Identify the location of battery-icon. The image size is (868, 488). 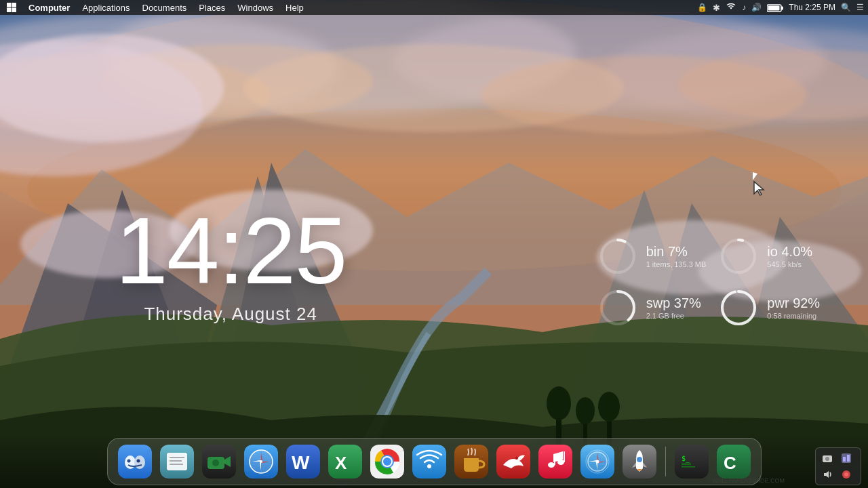
(775, 7).